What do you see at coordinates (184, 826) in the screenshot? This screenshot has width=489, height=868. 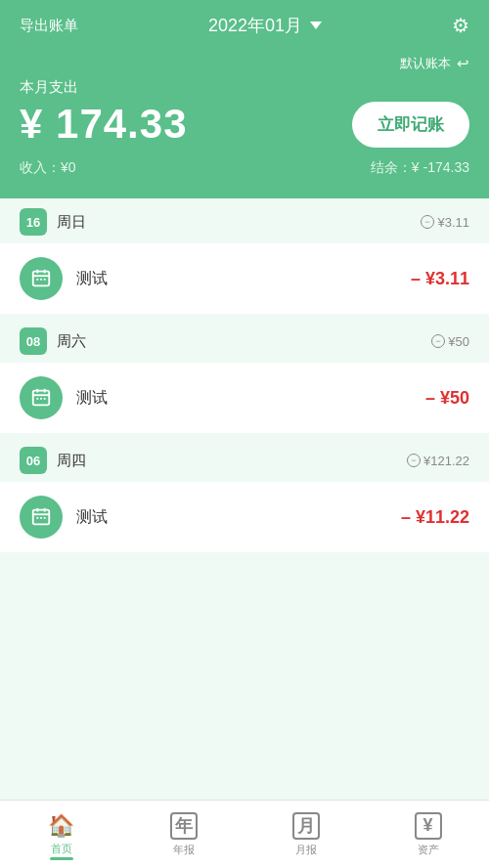 I see `annual-icon: 年` at bounding box center [184, 826].